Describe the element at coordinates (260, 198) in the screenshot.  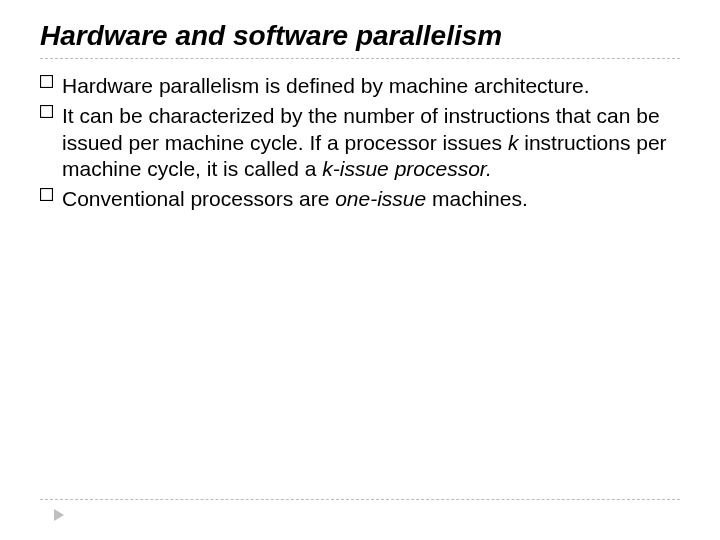
I see `bullet-text: processors are` at that location.